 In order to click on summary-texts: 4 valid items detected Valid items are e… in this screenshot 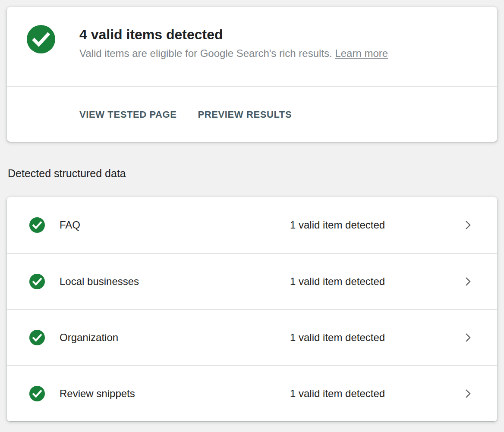, I will do `click(234, 43)`.